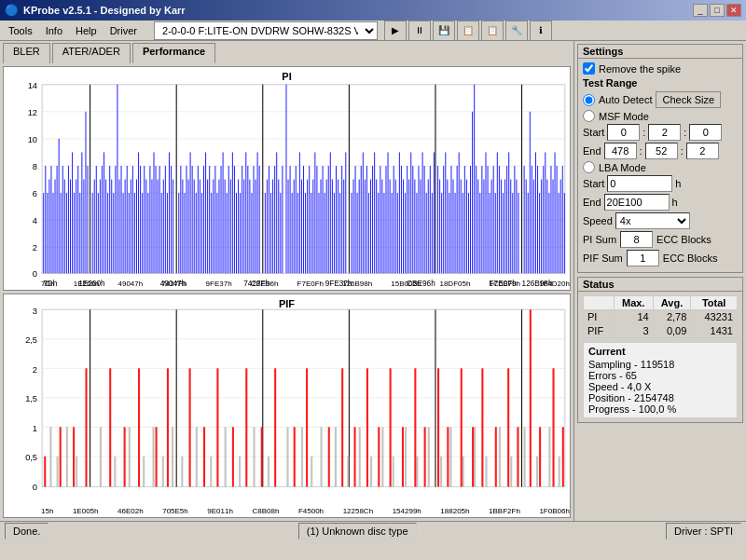  I want to click on pi-sum-label: PI Sum, so click(600, 239).